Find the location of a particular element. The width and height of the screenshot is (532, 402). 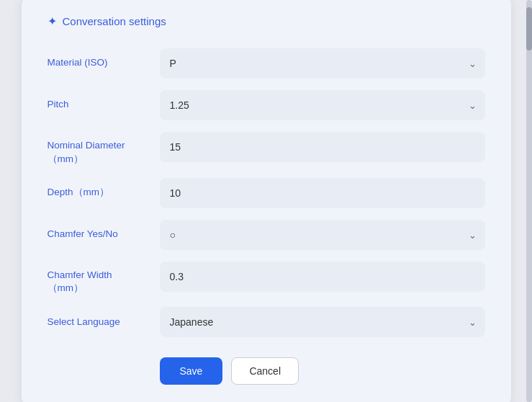

chamfer-yes-no-row: Chamfer Yes/No ○ × ⌄ is located at coordinates (266, 235).